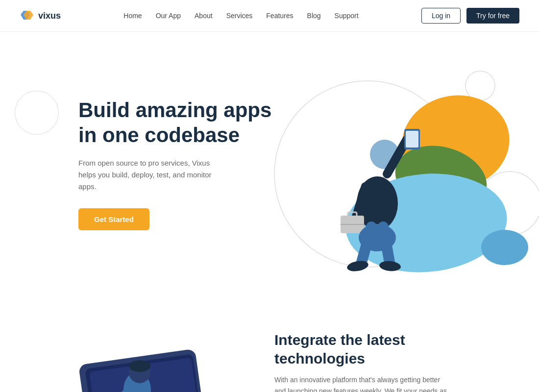  Describe the element at coordinates (314, 16) in the screenshot. I see `nav-blog: Blog` at that location.